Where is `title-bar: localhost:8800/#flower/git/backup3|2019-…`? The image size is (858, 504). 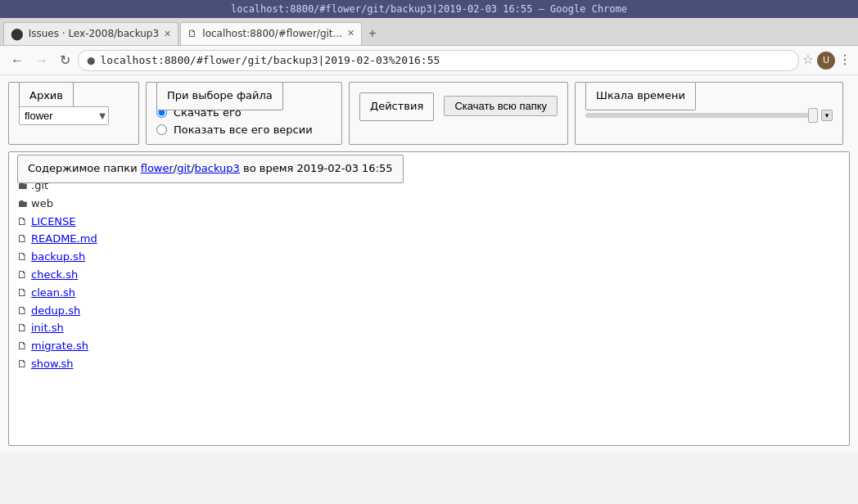
title-bar: localhost:8800/#flower/git/backup3|2019-… is located at coordinates (429, 9).